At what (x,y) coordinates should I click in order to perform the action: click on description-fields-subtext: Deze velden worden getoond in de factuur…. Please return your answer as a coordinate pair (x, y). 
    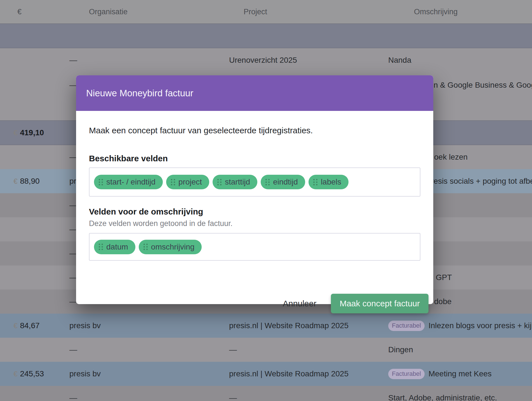
    Looking at the image, I should click on (255, 223).